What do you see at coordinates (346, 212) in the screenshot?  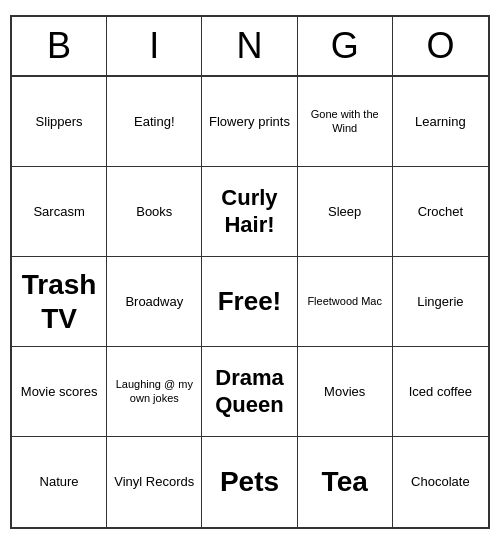 I see `bingo-cell: Sleep` at bounding box center [346, 212].